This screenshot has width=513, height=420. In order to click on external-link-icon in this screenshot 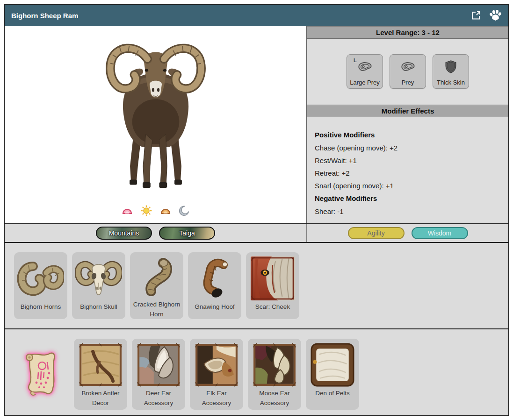, I will do `click(476, 15)`.